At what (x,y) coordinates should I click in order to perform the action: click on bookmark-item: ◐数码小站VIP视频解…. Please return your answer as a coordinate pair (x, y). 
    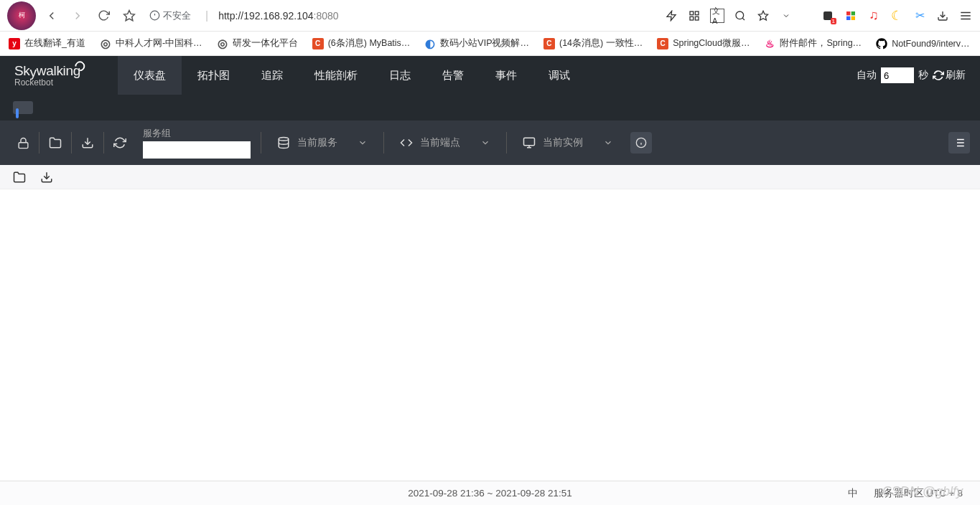
    Looking at the image, I should click on (477, 43).